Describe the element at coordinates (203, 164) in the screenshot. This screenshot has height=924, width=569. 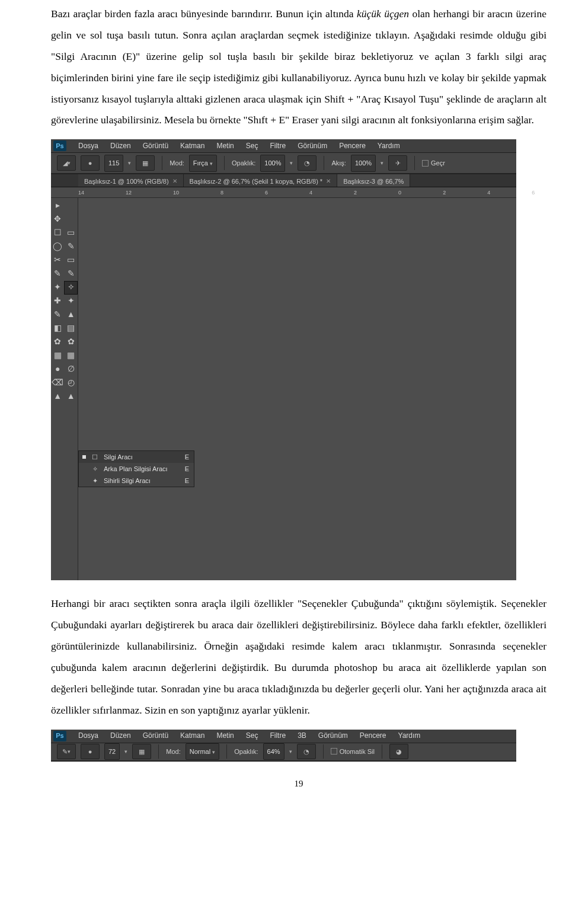
I see `mode-select: Fırça ▾` at that location.